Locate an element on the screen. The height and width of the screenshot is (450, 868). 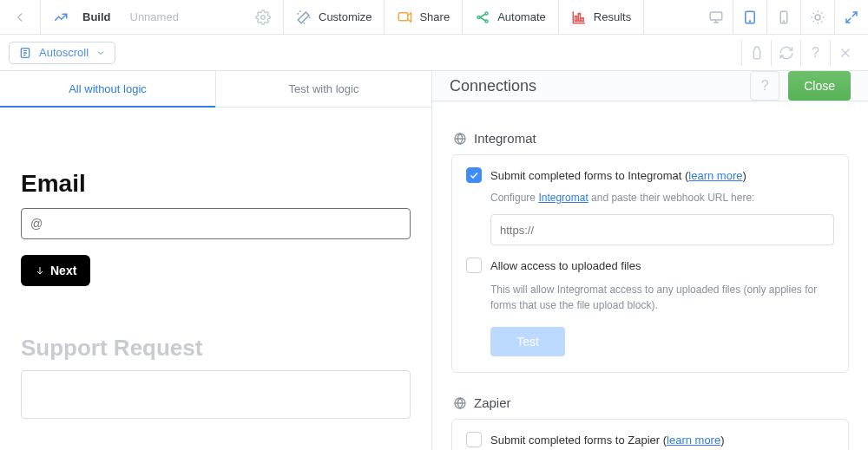
integromat-learn-more-link: learn more is located at coordinates (715, 175).